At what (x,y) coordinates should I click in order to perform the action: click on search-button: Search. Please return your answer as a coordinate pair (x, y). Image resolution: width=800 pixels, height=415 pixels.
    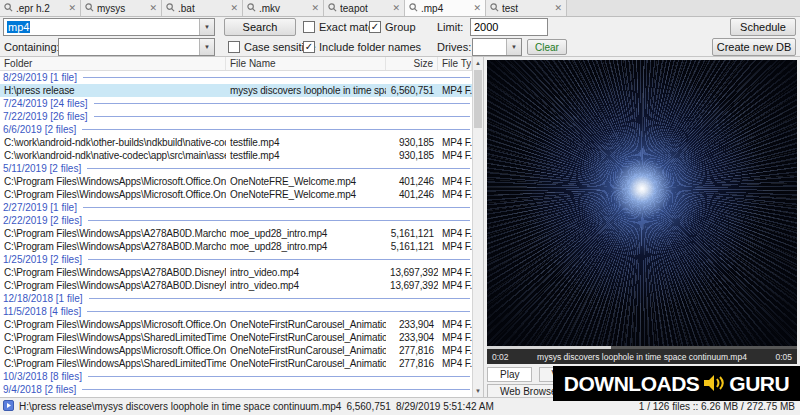
    Looking at the image, I should click on (260, 27).